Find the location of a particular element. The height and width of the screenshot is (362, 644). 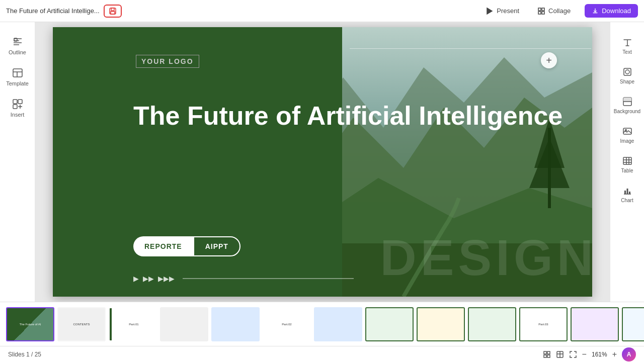

shape-icon is located at coordinates (627, 72).